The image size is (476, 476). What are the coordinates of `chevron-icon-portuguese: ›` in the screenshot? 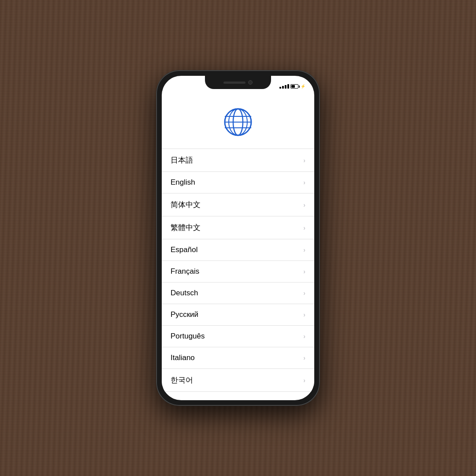 It's located at (304, 336).